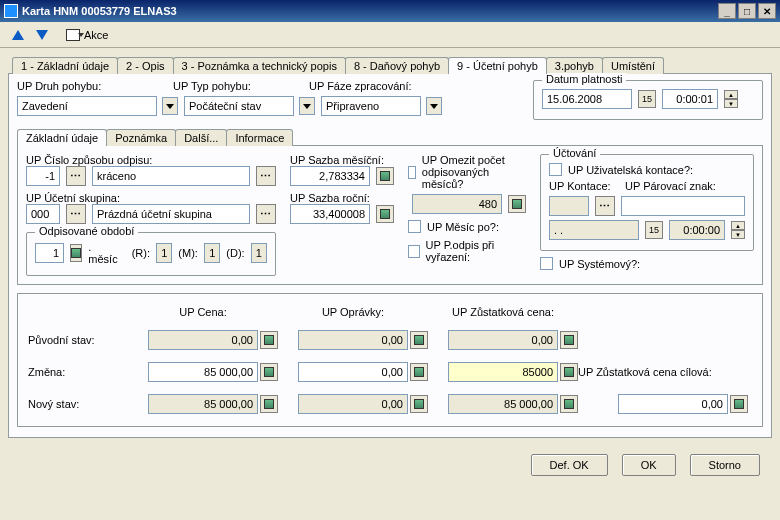  What do you see at coordinates (600, 264) in the screenshot?
I see `lbl-systemovy: UP Systémový?:` at bounding box center [600, 264].